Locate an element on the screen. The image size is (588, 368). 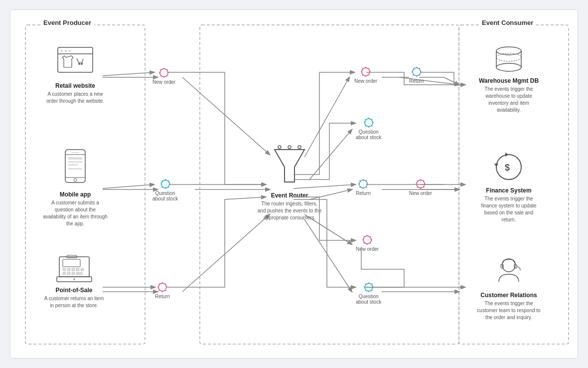
mobile-title: Mobile app is located at coordinates (76, 194).